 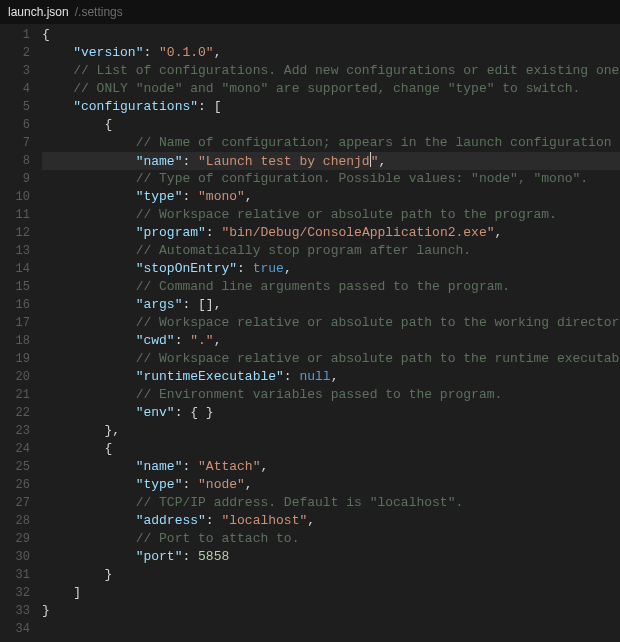 I want to click on tab-bar: launch.json /.settings, so click(x=310, y=12).